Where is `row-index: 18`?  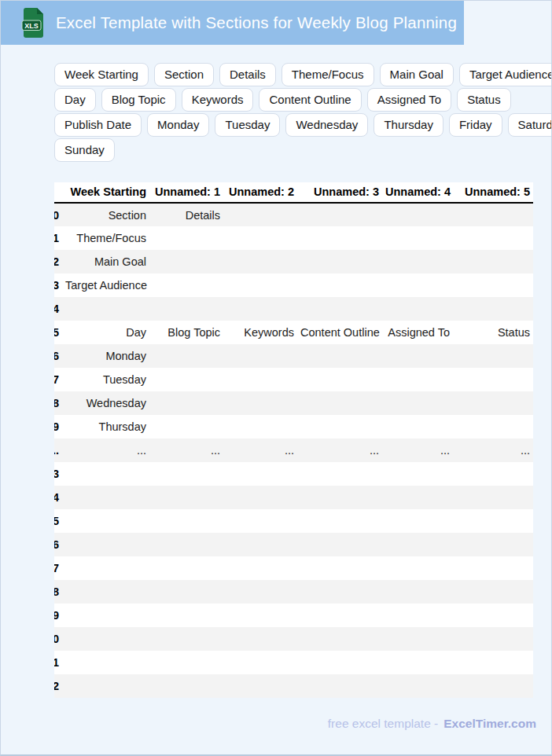
row-index: 18 is located at coordinates (58, 592).